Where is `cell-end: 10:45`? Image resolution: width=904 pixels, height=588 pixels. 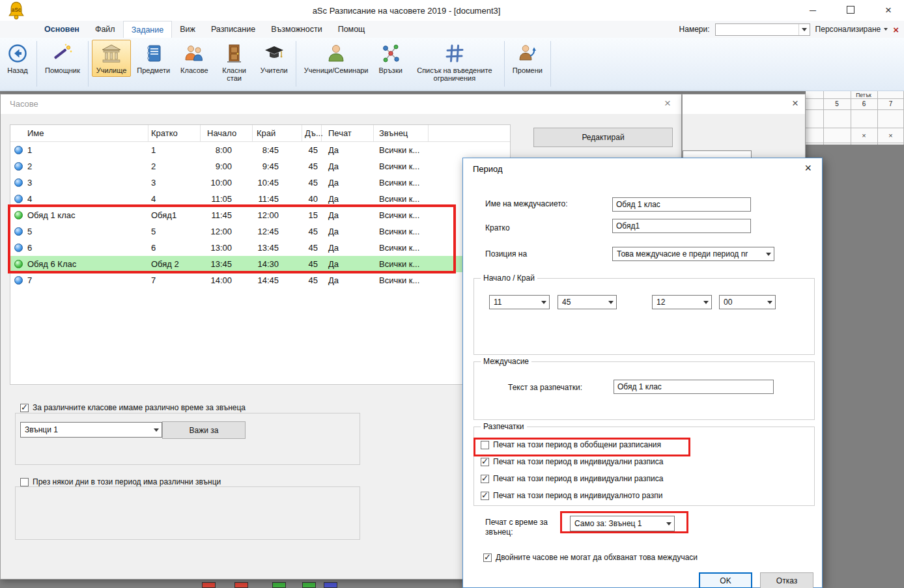 cell-end: 10:45 is located at coordinates (277, 182).